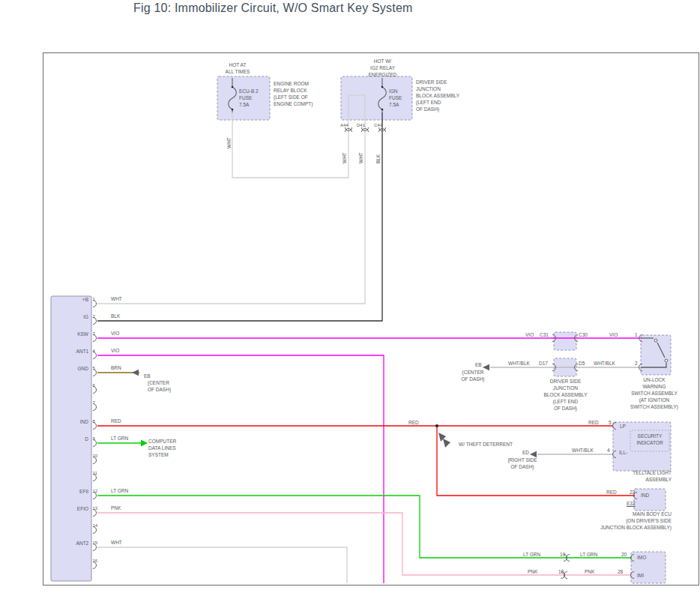 This screenshot has height=596, width=700. I want to click on security-pin-5: 5, so click(610, 423).